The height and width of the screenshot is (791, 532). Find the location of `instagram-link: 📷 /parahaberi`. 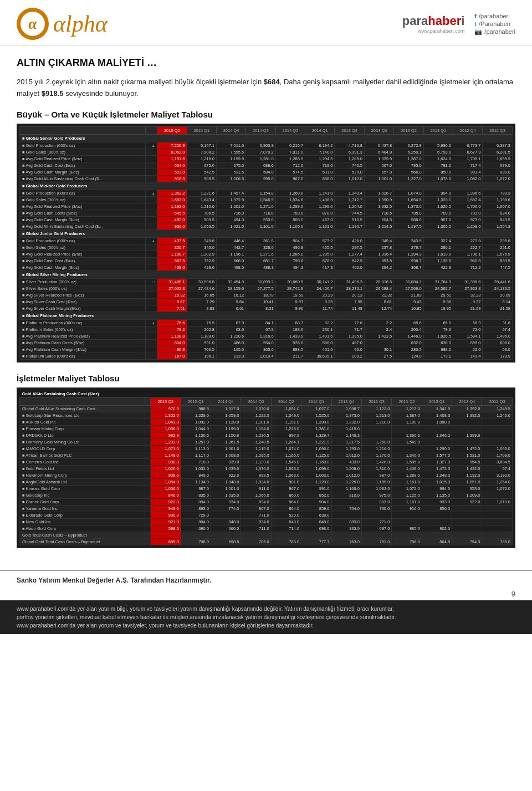

instagram-link: 📷 /parahaberi is located at coordinates (495, 32).